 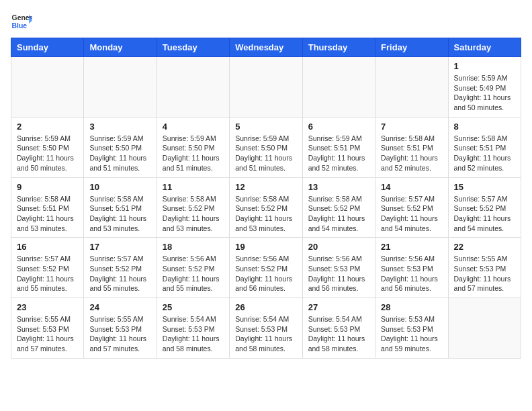 What do you see at coordinates (120, 328) in the screenshot?
I see `calendar-cell: 24Sunrise: 5:55 AM Sunset: 5:53 PM Dayli…` at bounding box center [120, 328].